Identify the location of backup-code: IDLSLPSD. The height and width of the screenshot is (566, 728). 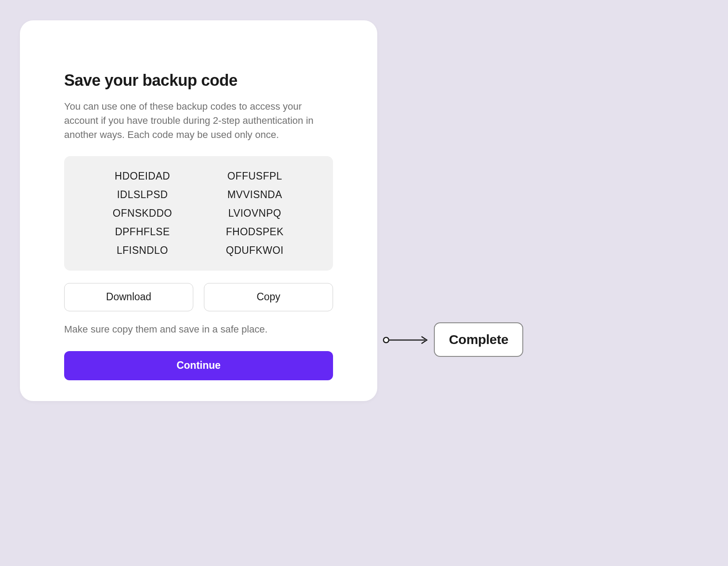
(142, 195).